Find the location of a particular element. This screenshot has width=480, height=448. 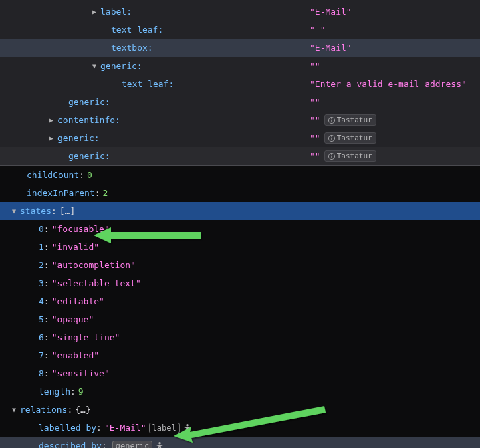

prop-key: childCount is located at coordinates (53, 175).